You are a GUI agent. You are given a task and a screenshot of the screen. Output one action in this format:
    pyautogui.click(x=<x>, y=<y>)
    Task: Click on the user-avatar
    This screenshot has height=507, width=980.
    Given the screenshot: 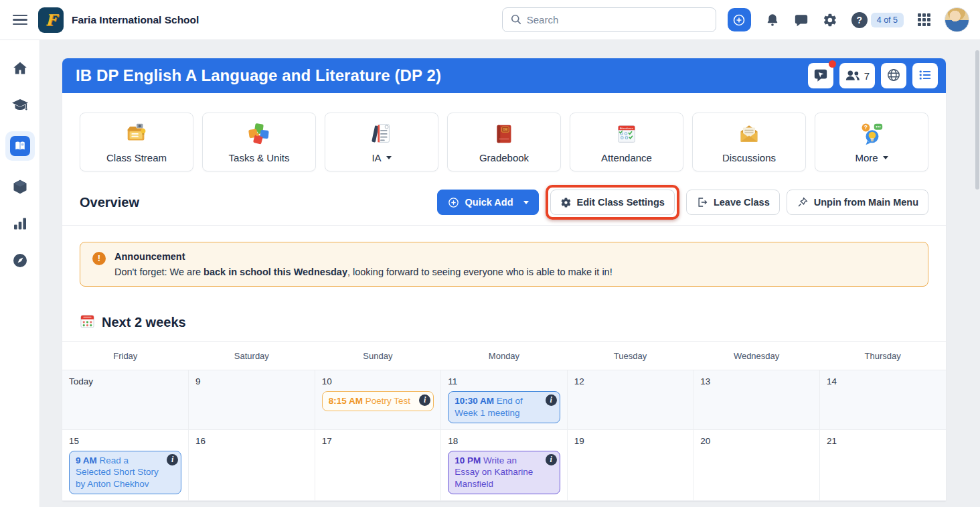 What is the action you would take?
    pyautogui.click(x=957, y=20)
    